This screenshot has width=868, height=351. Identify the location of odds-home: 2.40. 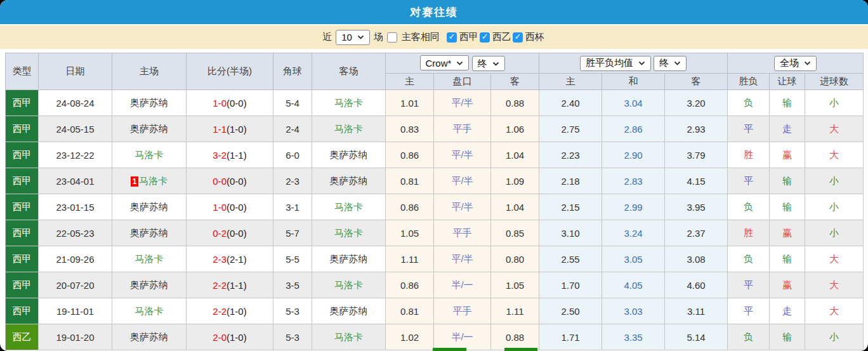
(571, 103).